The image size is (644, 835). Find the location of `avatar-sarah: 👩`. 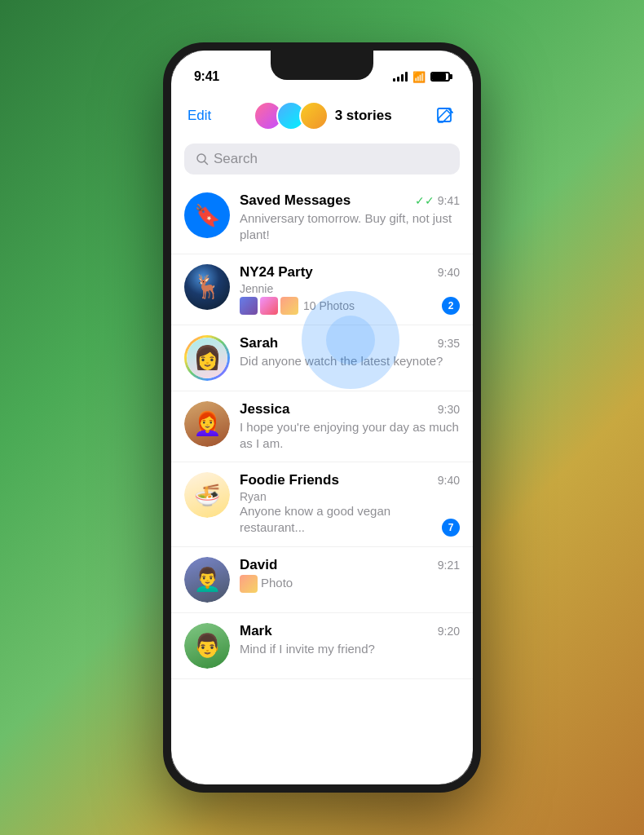

avatar-sarah: 👩 is located at coordinates (207, 358).